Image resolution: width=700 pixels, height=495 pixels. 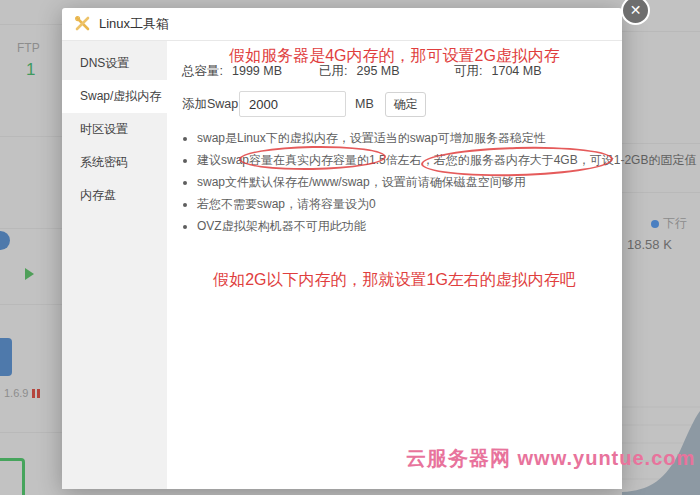 What do you see at coordinates (550, 458) in the screenshot?
I see `watermark: 云服务器网 www.yuntue.com` at bounding box center [550, 458].